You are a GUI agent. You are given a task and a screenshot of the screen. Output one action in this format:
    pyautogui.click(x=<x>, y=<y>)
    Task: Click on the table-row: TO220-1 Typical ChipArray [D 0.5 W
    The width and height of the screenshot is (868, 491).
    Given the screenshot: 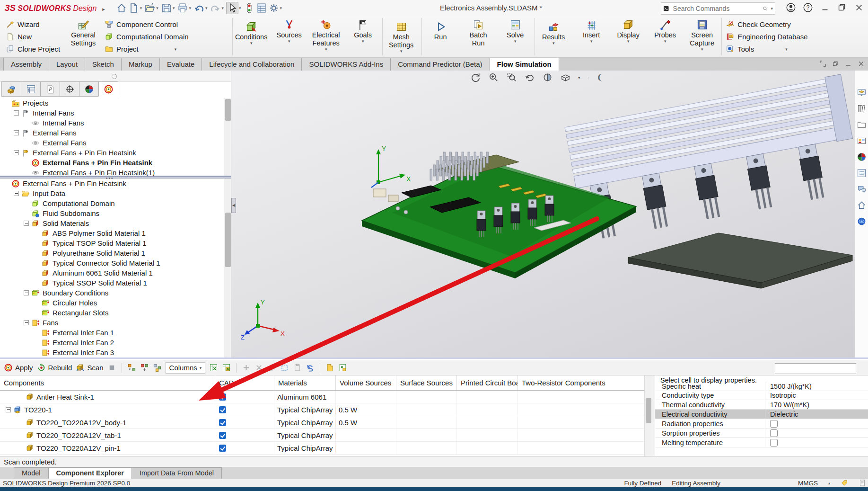 What is the action you would take?
    pyautogui.click(x=322, y=410)
    